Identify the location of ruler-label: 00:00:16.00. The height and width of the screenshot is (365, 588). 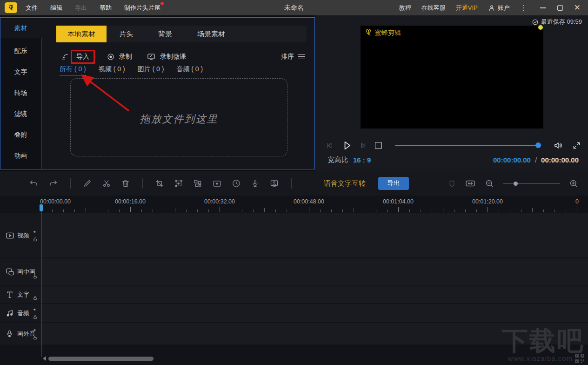
(130, 202).